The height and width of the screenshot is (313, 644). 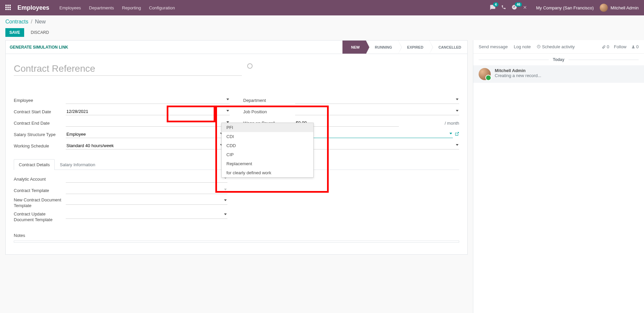 I want to click on department-label: Department, so click(x=269, y=101).